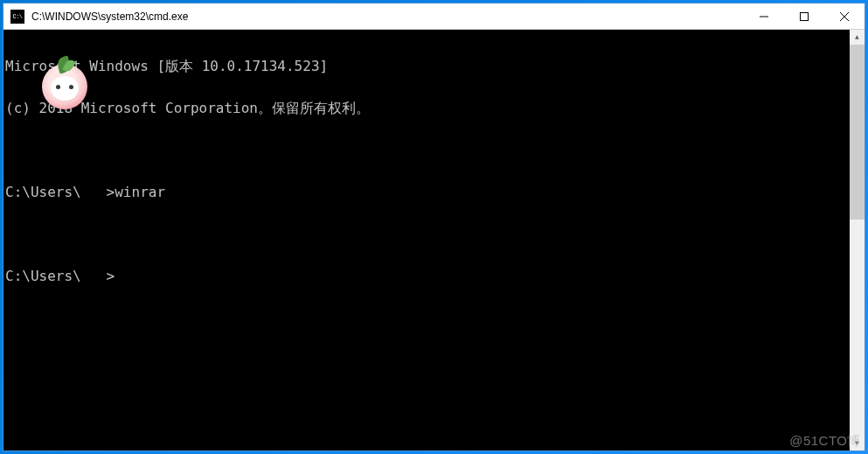 The width and height of the screenshot is (868, 454). I want to click on avatar-overlay-icon, so click(65, 87).